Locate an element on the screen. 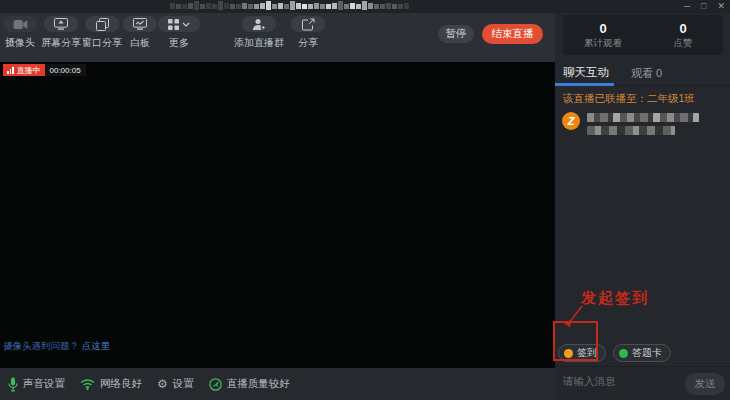 This screenshot has width=730, height=400. stat-likes: 0 点赞 is located at coordinates (683, 35).